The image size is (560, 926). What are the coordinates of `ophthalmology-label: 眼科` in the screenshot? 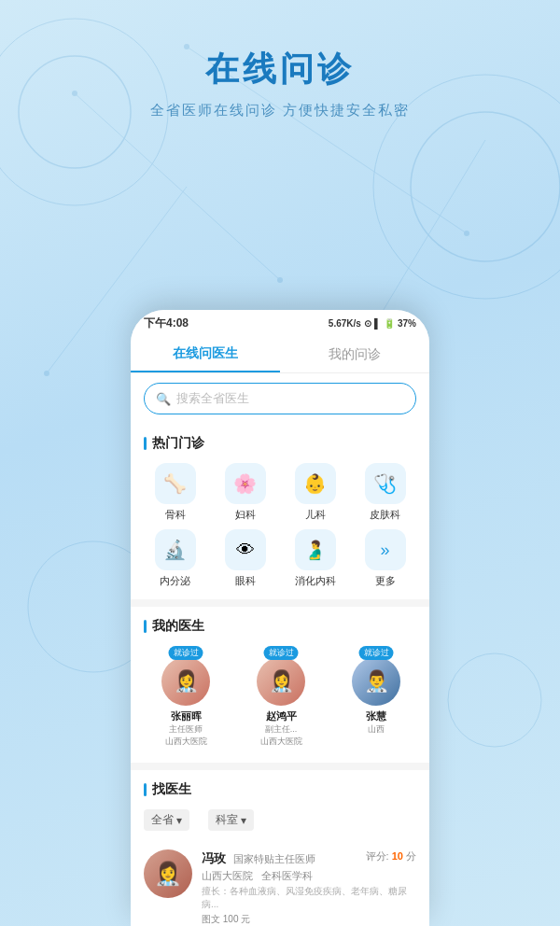 It's located at (245, 581).